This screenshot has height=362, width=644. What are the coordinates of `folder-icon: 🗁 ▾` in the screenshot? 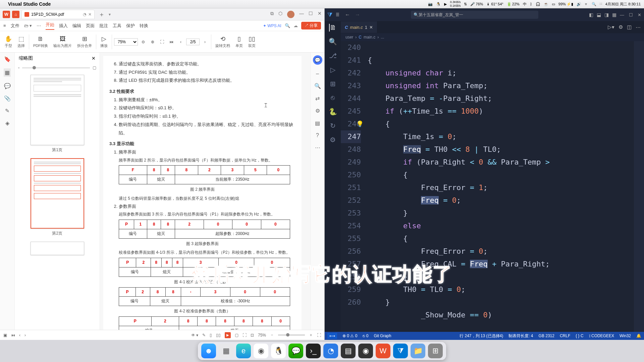 It's located at (28, 25).